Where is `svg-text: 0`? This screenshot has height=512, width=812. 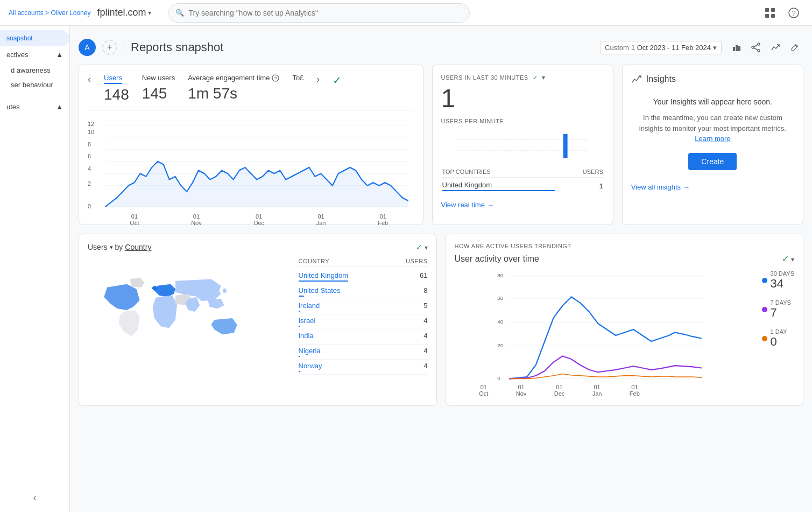 svg-text: 0 is located at coordinates (89, 206).